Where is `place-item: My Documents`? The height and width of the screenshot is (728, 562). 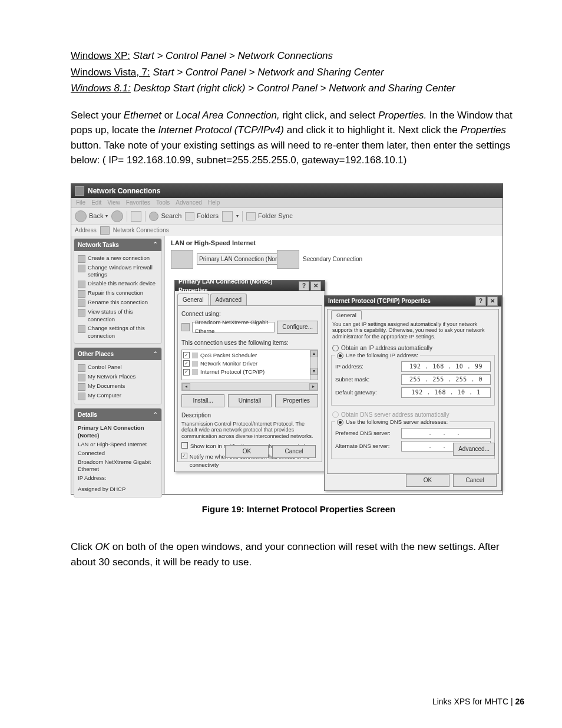
place-item: My Documents is located at coordinates (118, 387).